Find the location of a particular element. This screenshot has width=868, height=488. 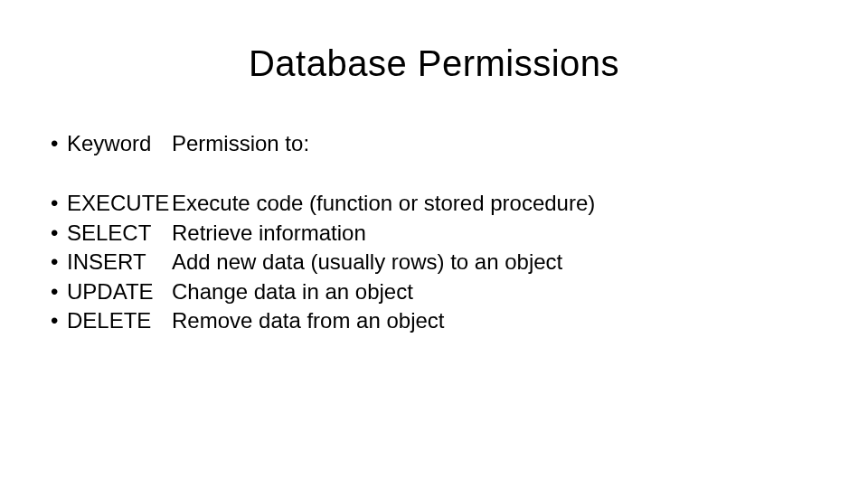

row-keyword: UPDATE is located at coordinates (119, 292).